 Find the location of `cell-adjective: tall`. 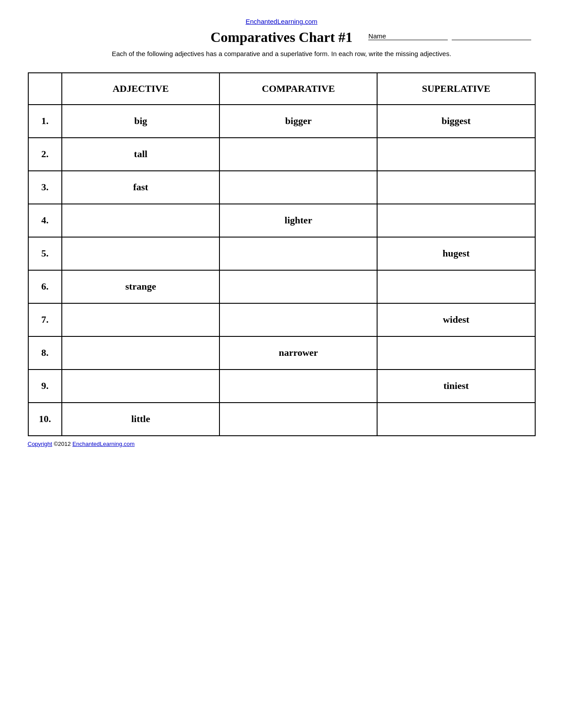

cell-adjective: tall is located at coordinates (140, 155).